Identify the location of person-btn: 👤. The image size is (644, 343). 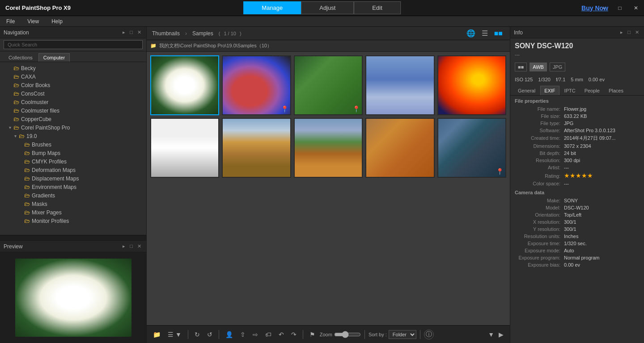
(229, 335).